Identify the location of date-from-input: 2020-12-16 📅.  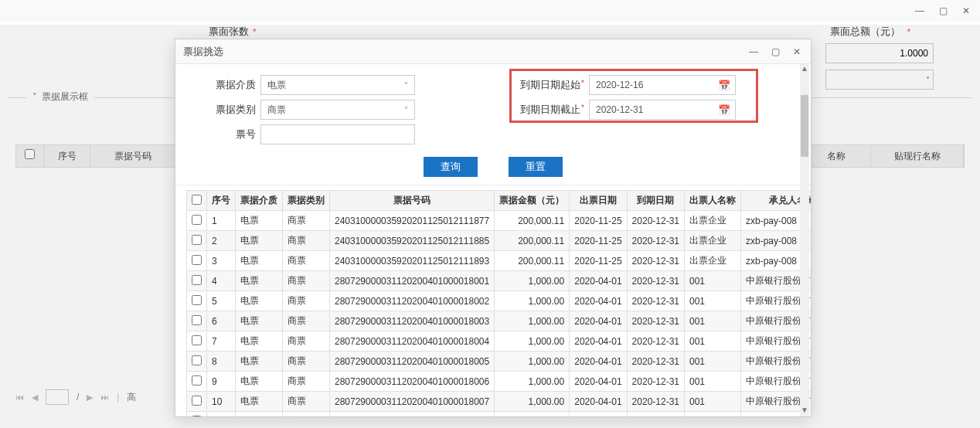
(662, 85).